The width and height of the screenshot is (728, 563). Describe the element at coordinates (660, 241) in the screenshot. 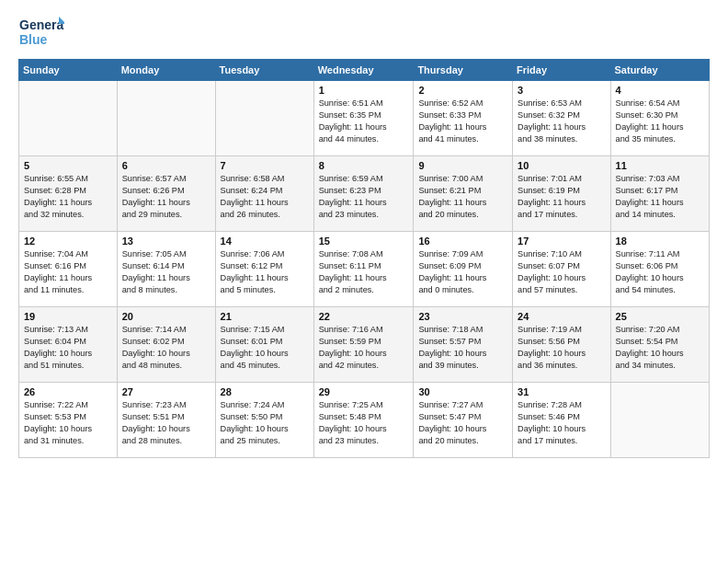

I see `day-number: 18` at that location.